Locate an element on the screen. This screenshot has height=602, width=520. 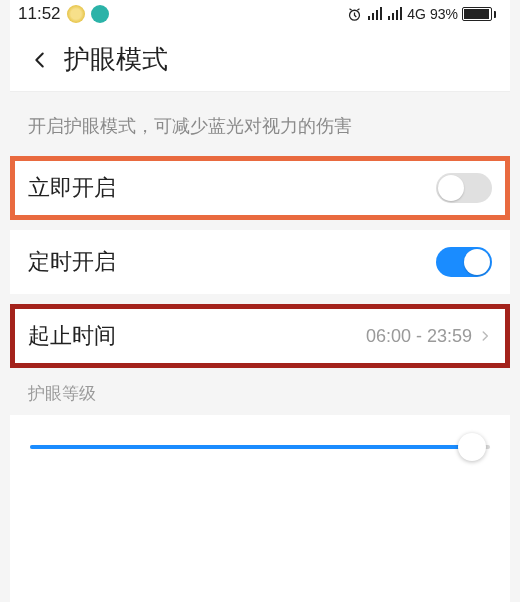
row-scheduled-label: 定时开启 is located at coordinates (232, 262).